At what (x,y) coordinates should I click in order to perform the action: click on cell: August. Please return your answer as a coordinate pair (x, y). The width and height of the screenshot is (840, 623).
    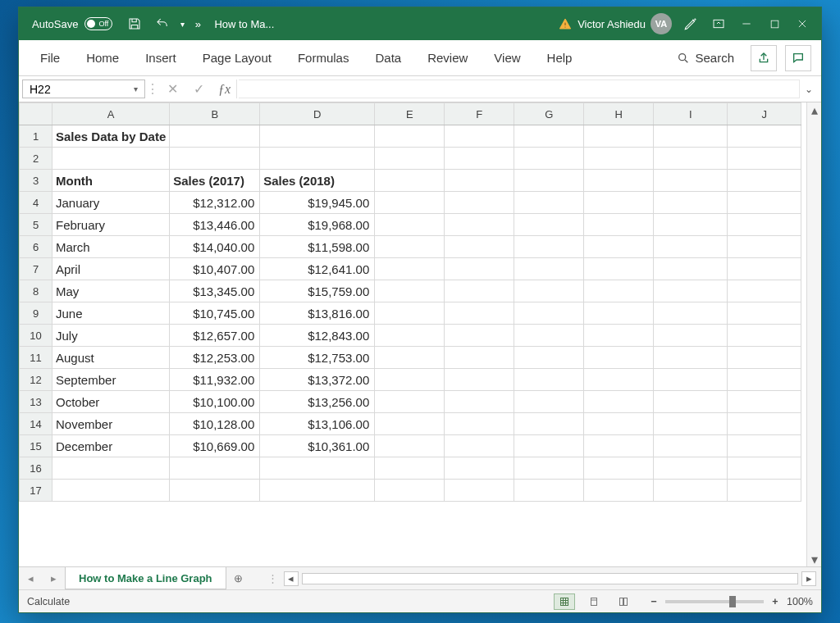
    Looking at the image, I should click on (112, 357).